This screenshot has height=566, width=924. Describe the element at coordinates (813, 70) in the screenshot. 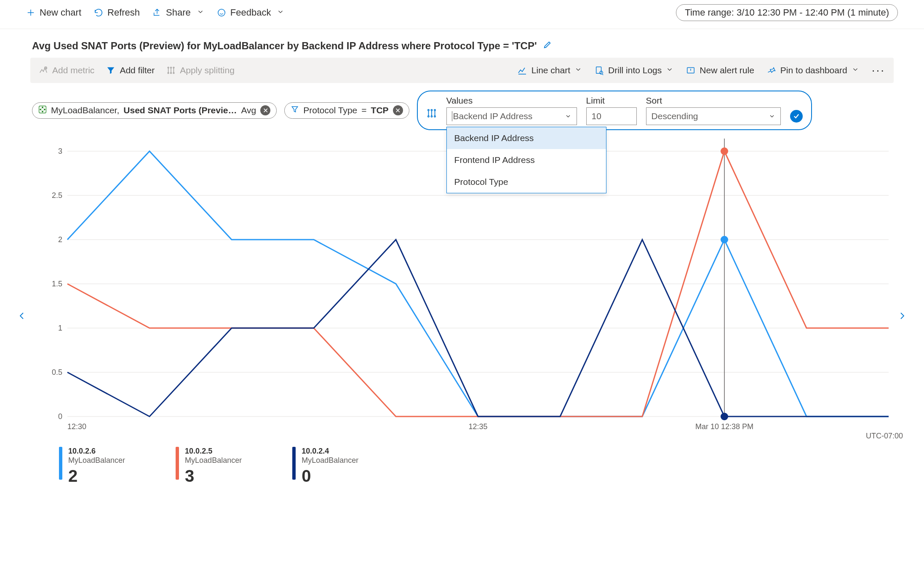

I see `pin-to-dashboard-button: Pin to dashboard` at that location.